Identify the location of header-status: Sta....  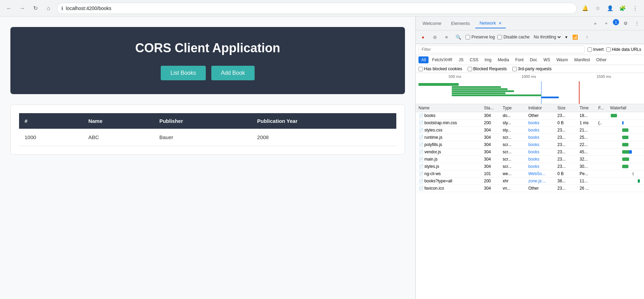
(493, 108).